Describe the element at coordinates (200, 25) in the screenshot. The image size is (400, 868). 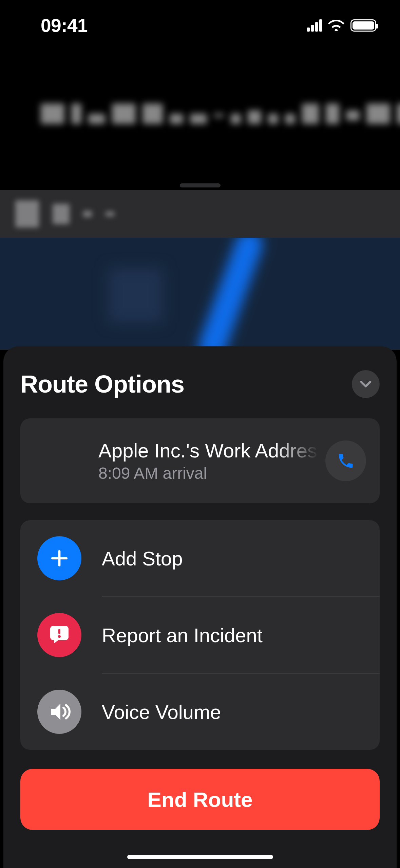
I see `status-bar: 09:41` at that location.